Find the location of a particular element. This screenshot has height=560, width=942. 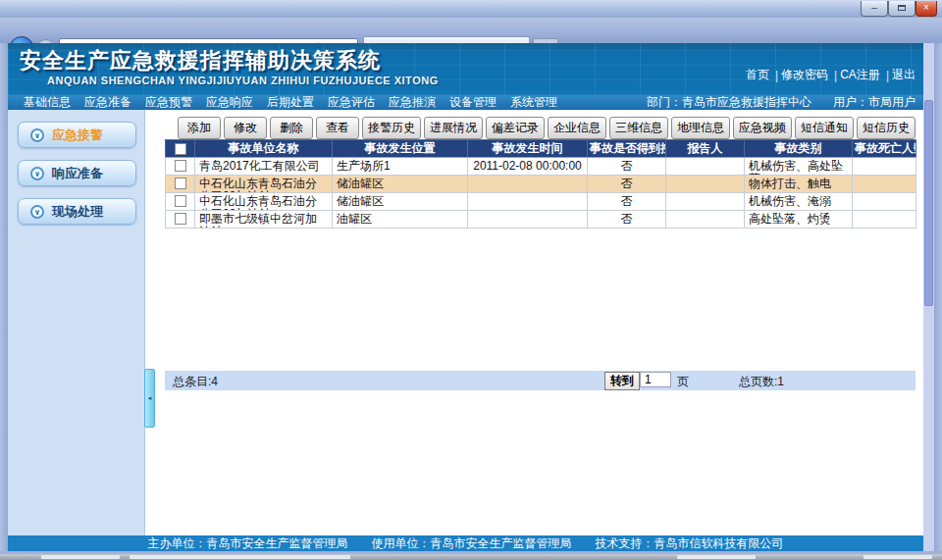

browser-navbar: ← → e http://localhost:90/yjzh/frame/hom… is located at coordinates (471, 30).